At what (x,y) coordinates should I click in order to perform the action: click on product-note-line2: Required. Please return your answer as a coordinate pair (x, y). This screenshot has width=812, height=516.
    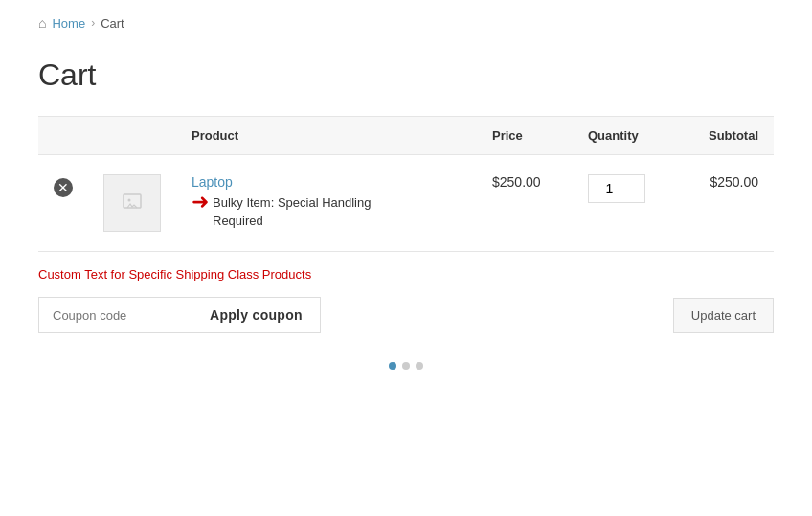
    Looking at the image, I should click on (291, 220).